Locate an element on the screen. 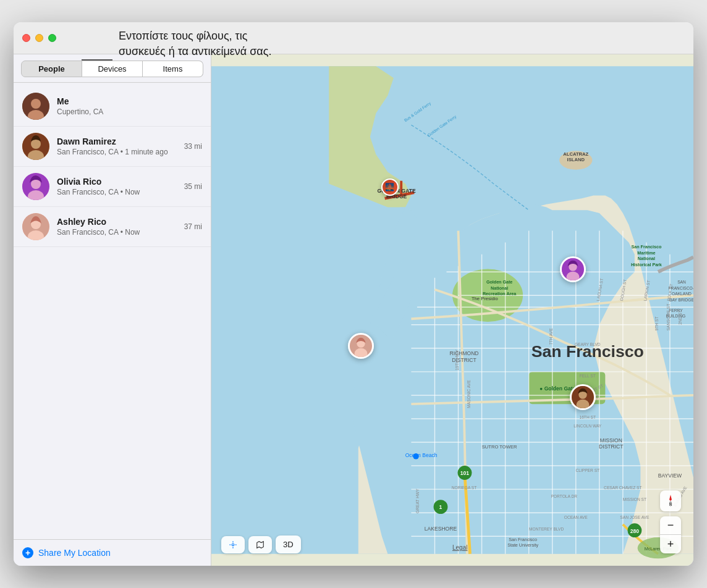 The width and height of the screenshot is (707, 588). svg-text: BAYVIEW is located at coordinates (670, 476).